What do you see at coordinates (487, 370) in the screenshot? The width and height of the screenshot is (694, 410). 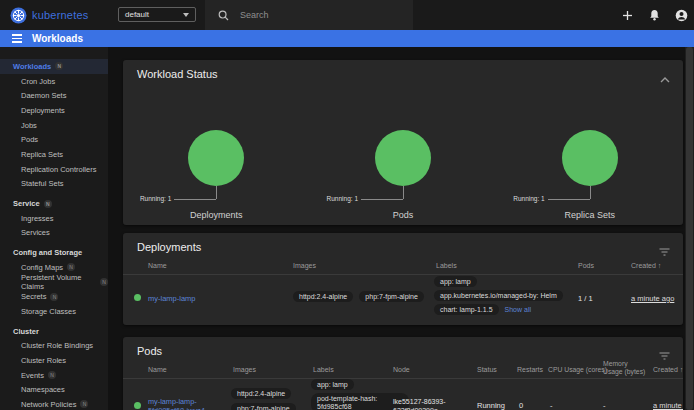 I see `col-header-status: Status` at bounding box center [487, 370].